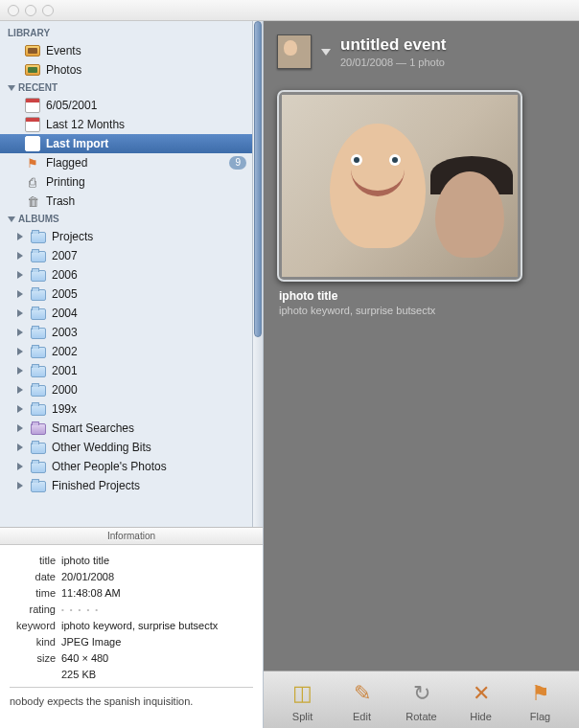 The width and height of the screenshot is (579, 728). Describe the element at coordinates (65, 371) in the screenshot. I see `sidebar-item-label: 2001` at that location.